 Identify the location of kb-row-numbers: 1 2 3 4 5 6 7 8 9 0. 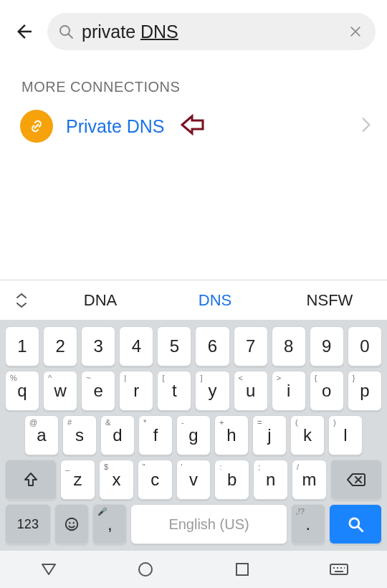
(194, 346).